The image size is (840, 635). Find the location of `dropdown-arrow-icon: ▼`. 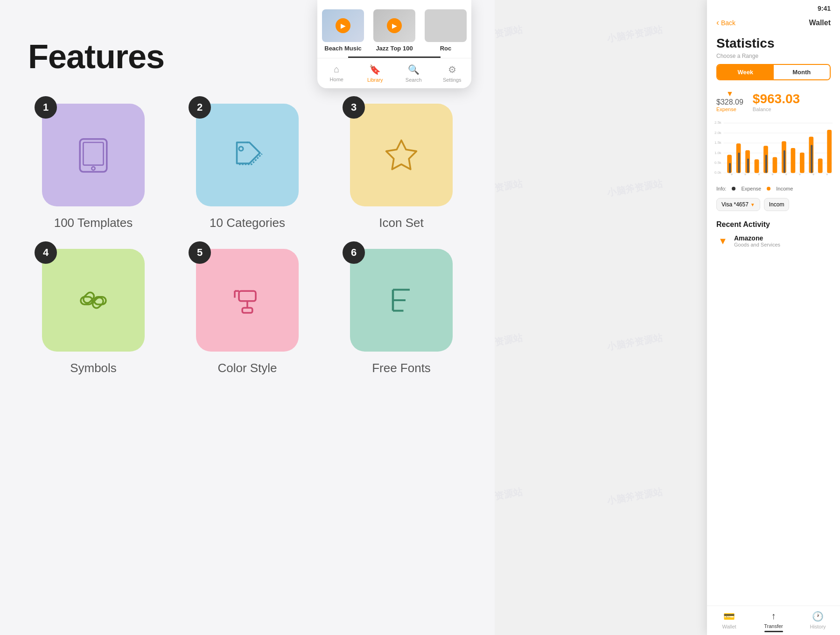

dropdown-arrow-icon: ▼ is located at coordinates (753, 205).